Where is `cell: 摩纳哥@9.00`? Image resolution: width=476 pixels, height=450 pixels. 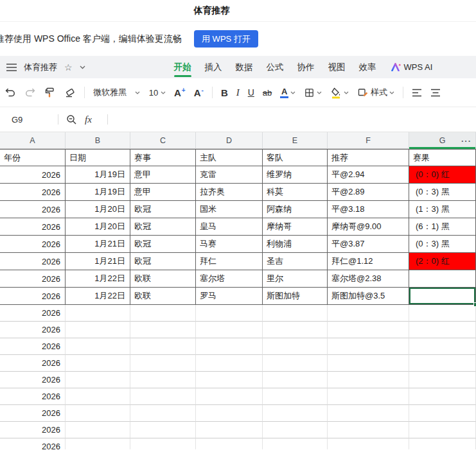
cell: 摩纳哥@9.00 is located at coordinates (369, 227).